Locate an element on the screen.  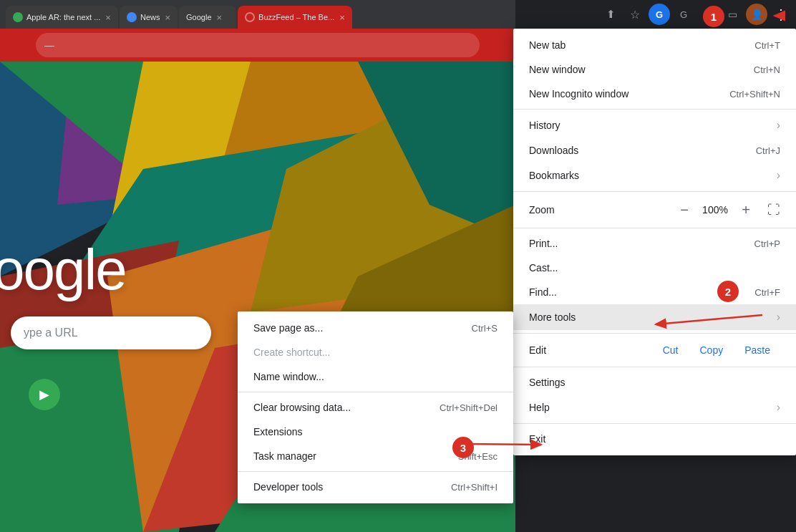
menu-item-new-incognito: New Incognito window Ctrl+Shift+N is located at coordinates (654, 94).